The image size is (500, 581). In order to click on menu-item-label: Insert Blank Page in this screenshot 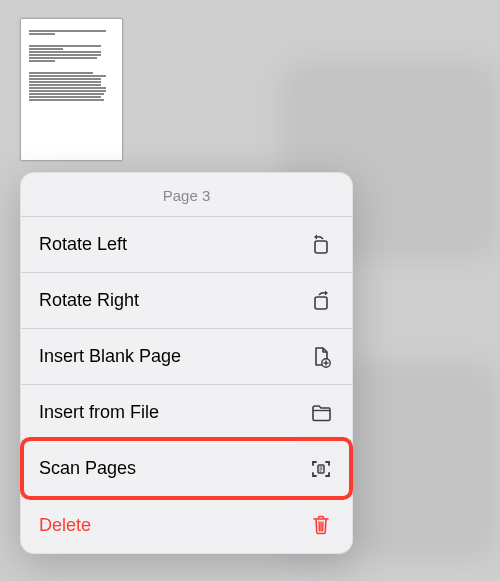, I will do `click(174, 356)`.